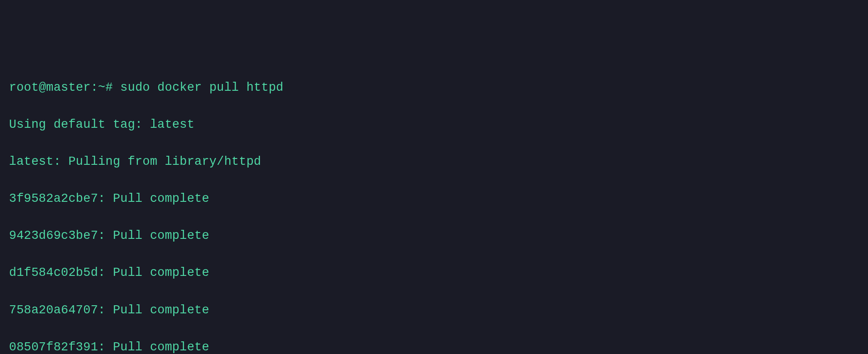 The width and height of the screenshot is (868, 354). Describe the element at coordinates (434, 346) in the screenshot. I see `output-layer-4: 08507f82f391: Pull complete` at that location.